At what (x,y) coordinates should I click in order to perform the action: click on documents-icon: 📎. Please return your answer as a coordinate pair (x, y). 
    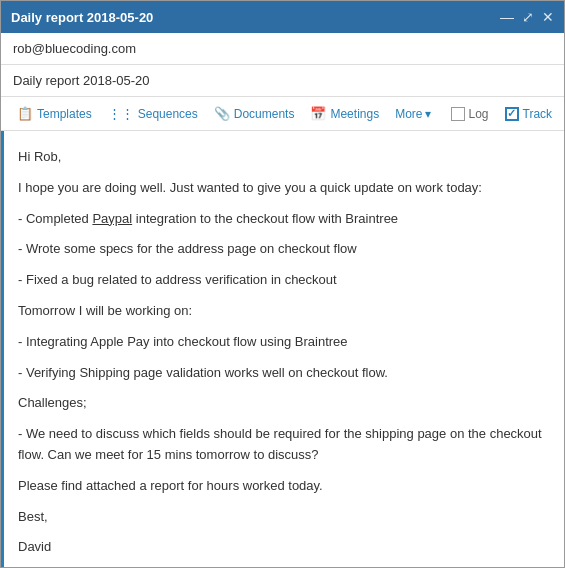
    Looking at the image, I should click on (222, 114).